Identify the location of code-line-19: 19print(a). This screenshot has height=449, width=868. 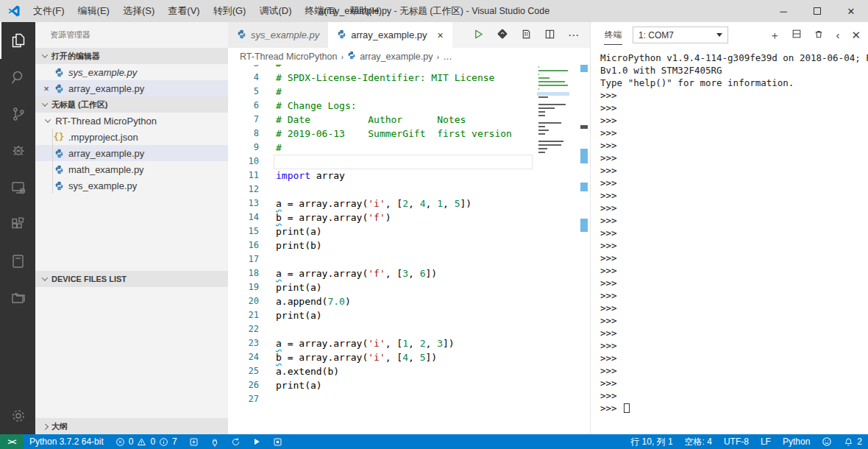
(409, 287).